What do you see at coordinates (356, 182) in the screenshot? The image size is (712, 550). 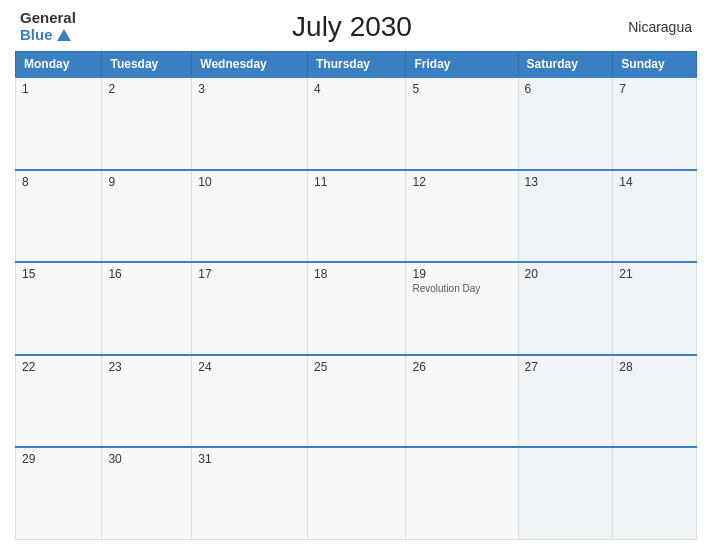 I see `day-number: 11` at bounding box center [356, 182].